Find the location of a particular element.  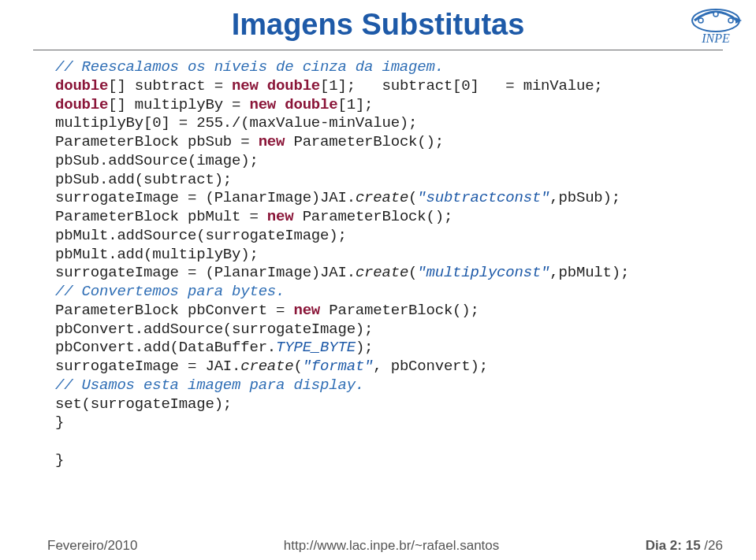

code-comment: // Usamos esta imagem para display. is located at coordinates (210, 385).